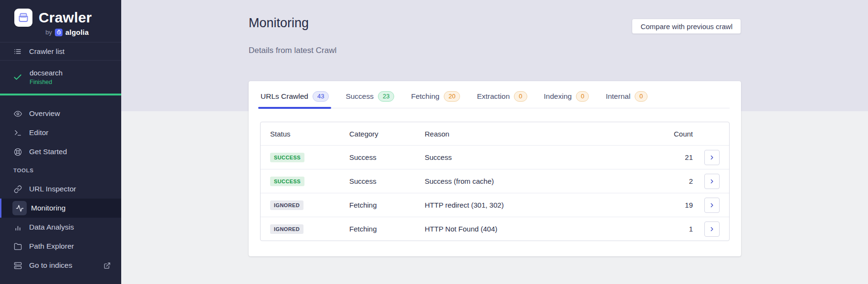 The image size is (868, 284). Describe the element at coordinates (18, 77) in the screenshot. I see `check-icon` at that location.